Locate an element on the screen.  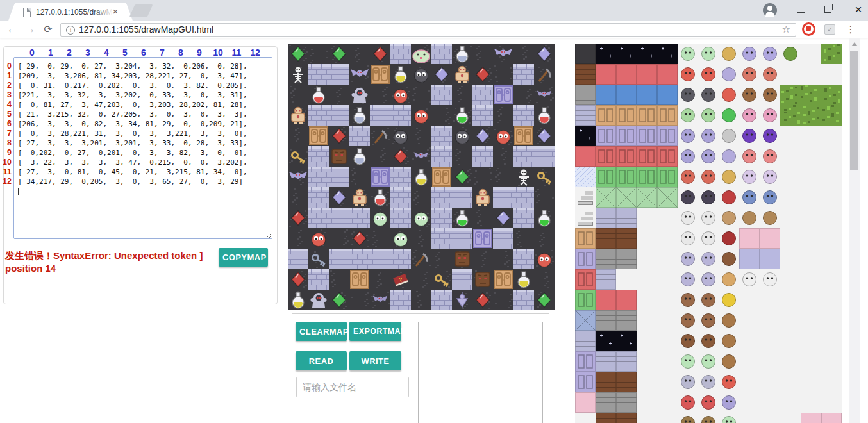
page-scrollbar is located at coordinates (854, 231).